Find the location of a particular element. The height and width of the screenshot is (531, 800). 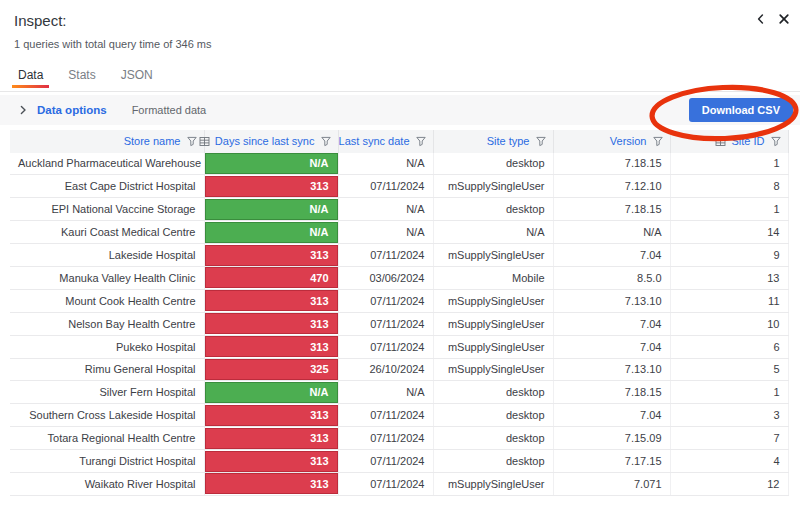

days-since-sync-badge: 470 is located at coordinates (272, 278).